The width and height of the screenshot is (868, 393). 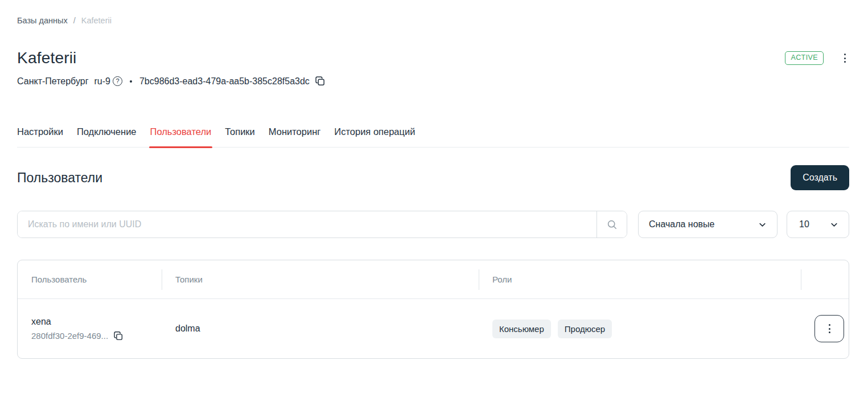 I want to click on roles-cell: Консьюмер Продюсер, so click(x=640, y=329).